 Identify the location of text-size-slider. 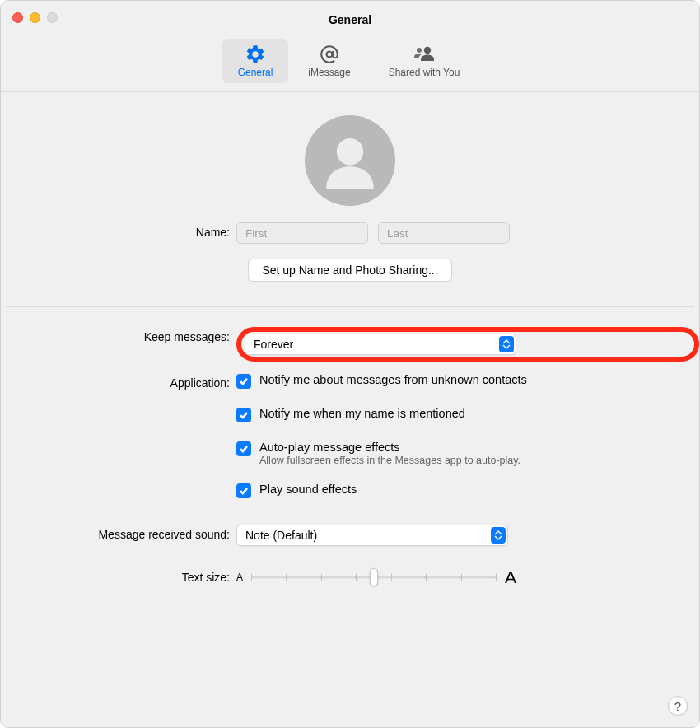
(374, 577).